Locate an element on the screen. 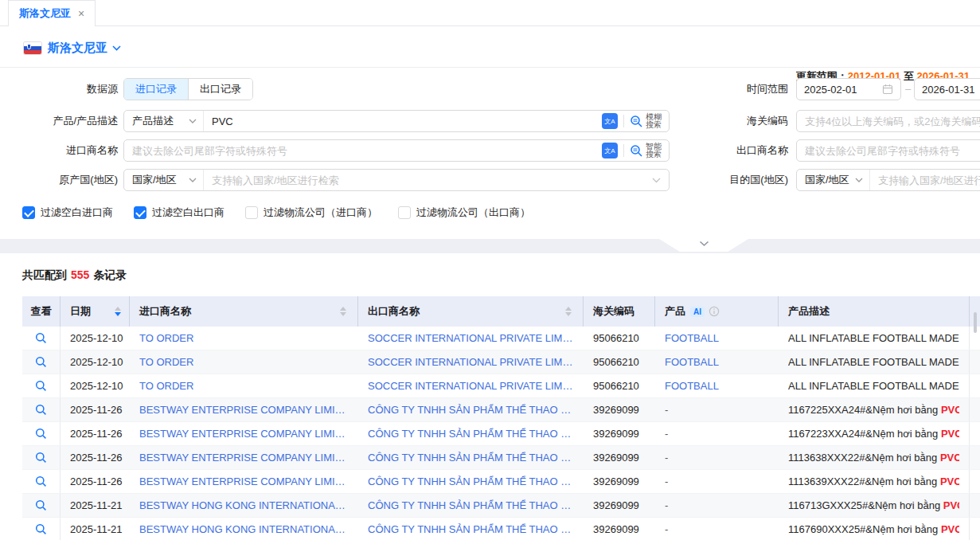 This screenshot has height=540, width=980. product-search-input is located at coordinates (400, 121).